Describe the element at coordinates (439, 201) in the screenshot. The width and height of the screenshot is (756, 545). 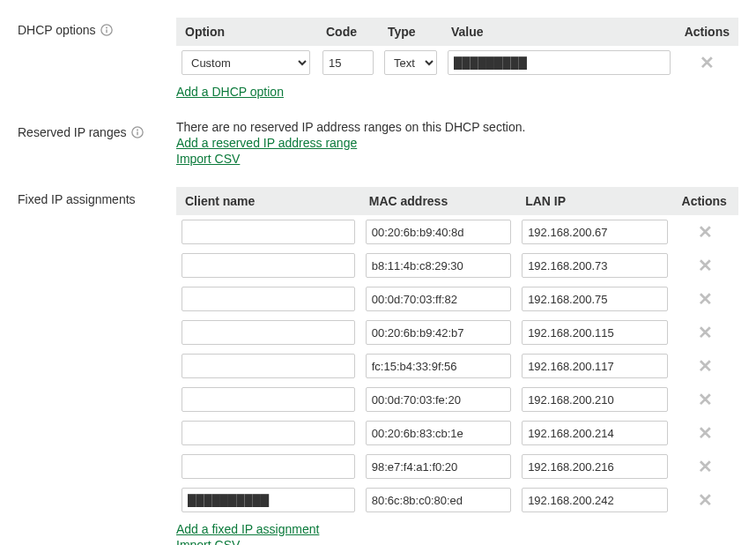
I see `fixed-header-mac: MAC address` at that location.